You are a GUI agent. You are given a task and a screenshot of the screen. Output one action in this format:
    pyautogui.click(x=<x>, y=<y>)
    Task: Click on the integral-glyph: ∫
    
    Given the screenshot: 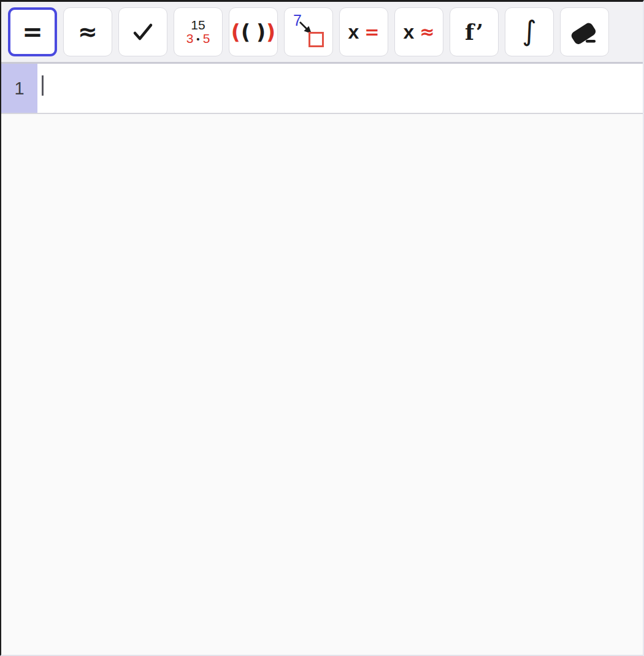 What is the action you would take?
    pyautogui.click(x=529, y=31)
    